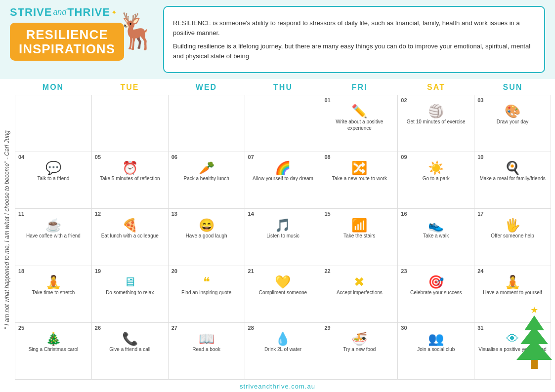  I want to click on deer-icon: 🦌, so click(136, 31).